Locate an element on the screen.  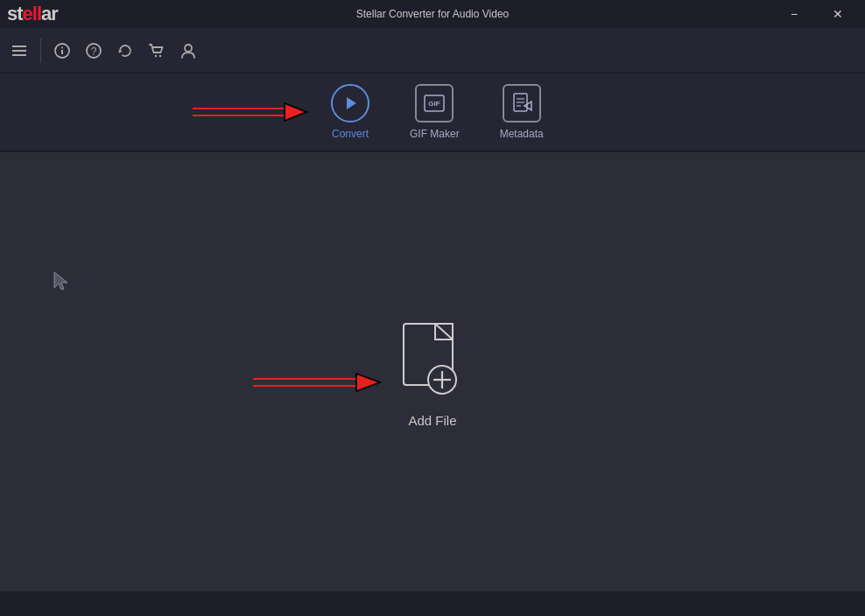
status-bar is located at coordinates (432, 604).